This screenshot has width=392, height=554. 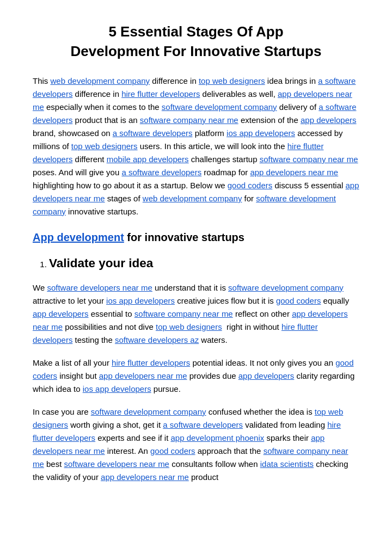 What do you see at coordinates (117, 464) in the screenshot?
I see `link-software-dev-near-me-2: software developers near me` at bounding box center [117, 464].